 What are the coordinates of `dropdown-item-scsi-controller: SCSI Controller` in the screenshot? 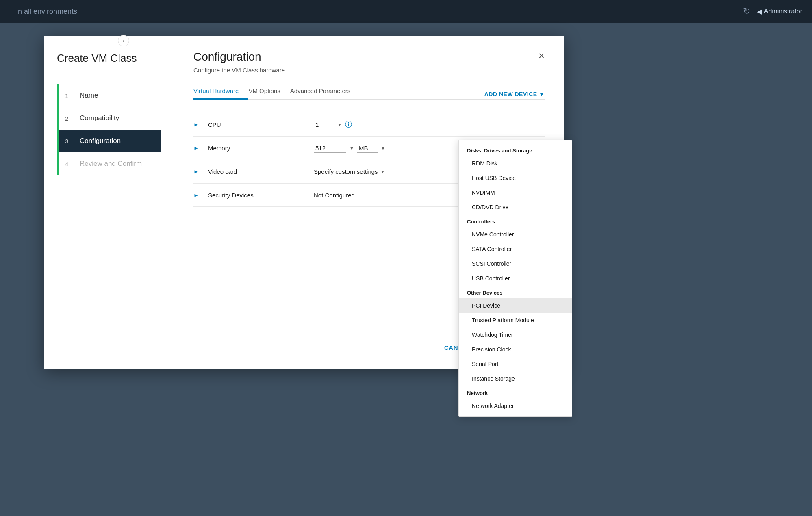 It's located at (515, 264).